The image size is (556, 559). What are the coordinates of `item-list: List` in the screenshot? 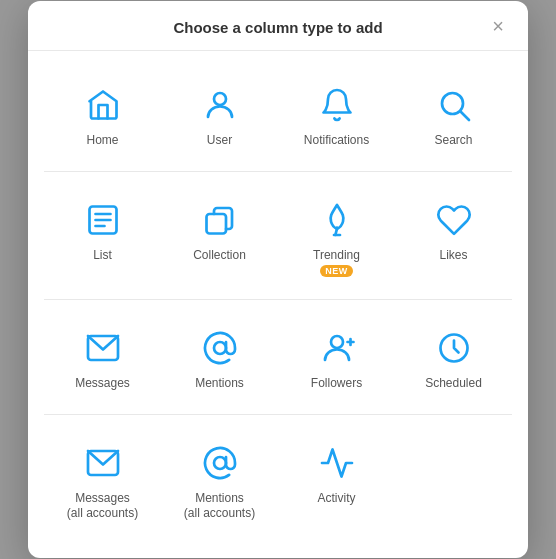 It's located at (102, 236).